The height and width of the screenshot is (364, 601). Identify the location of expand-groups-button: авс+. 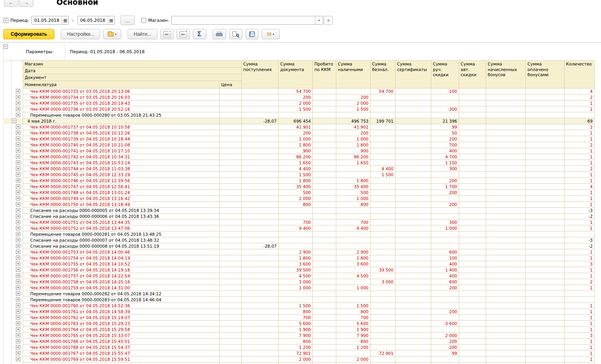
(183, 34).